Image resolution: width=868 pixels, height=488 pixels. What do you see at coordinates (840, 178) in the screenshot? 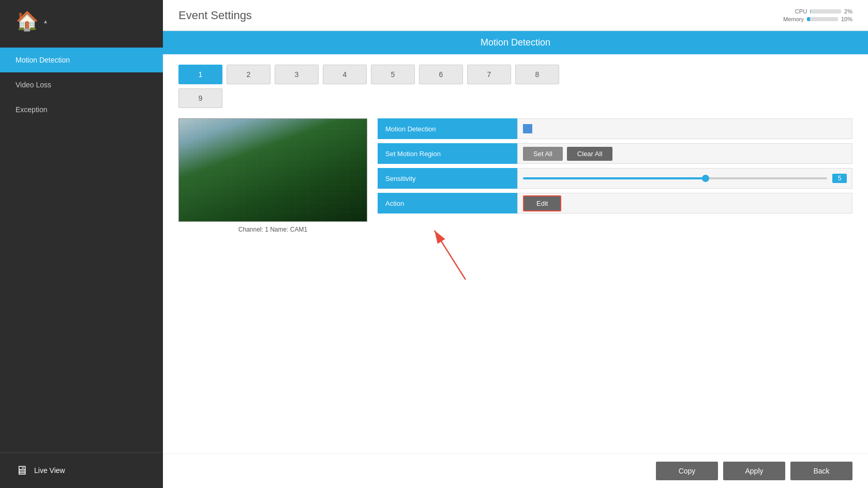
I see `sensitivity-value: 5` at bounding box center [840, 178].